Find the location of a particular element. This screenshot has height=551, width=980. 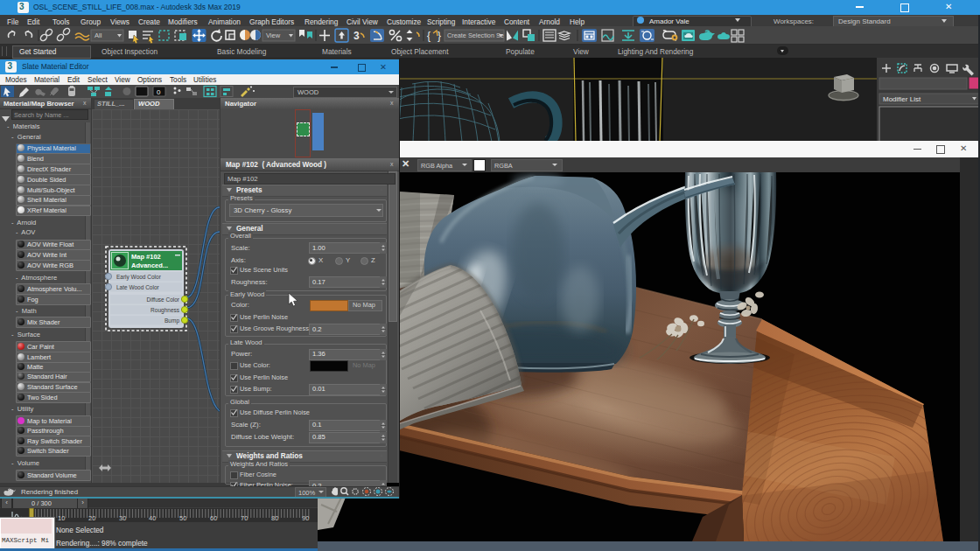

svg-text: Advanced... is located at coordinates (150, 266).